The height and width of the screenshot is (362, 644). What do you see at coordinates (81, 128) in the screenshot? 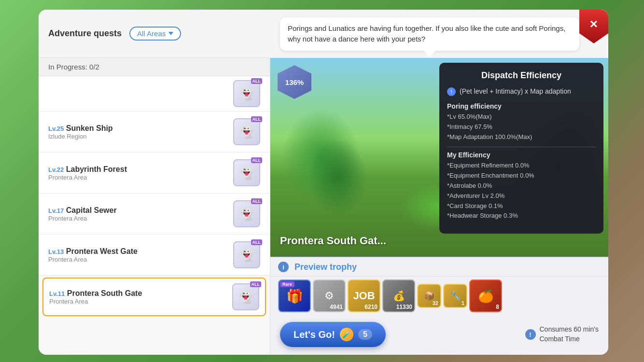
I see `quest-header-row: Lv.25 Sunken Ship` at bounding box center [81, 128].